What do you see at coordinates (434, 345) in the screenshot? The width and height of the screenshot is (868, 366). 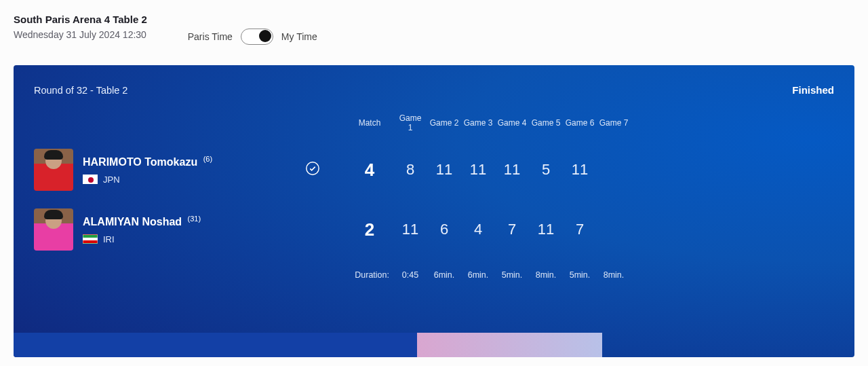 I see `decorative-bottom-bar` at bounding box center [434, 345].